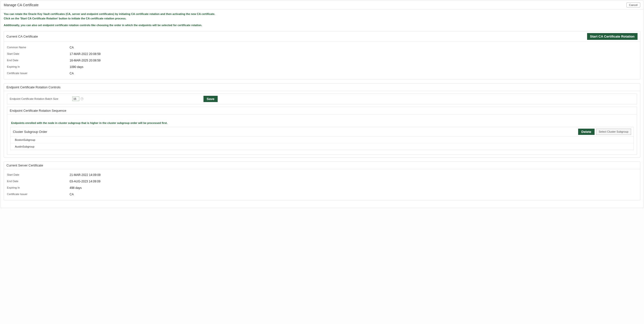 The width and height of the screenshot is (644, 324). What do you see at coordinates (322, 5) in the screenshot?
I see `page-header: Manage CA Certificate Cancel` at bounding box center [322, 5].